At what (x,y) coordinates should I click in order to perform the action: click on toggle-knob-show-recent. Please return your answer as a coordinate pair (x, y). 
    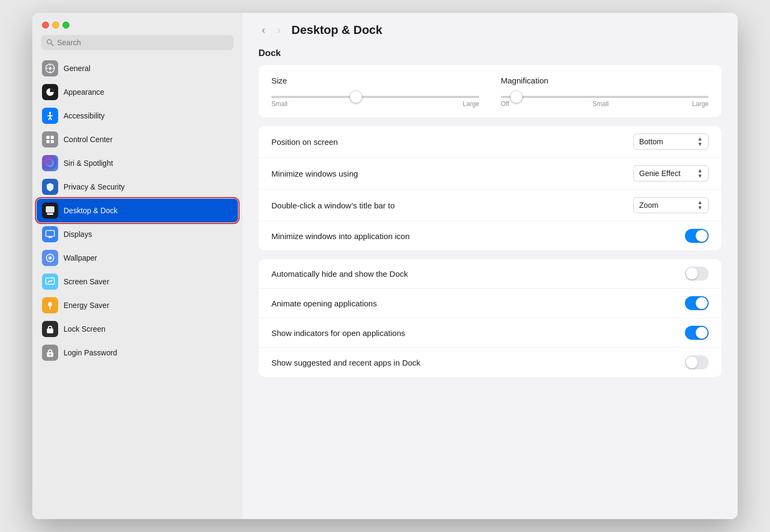
    Looking at the image, I should click on (692, 362).